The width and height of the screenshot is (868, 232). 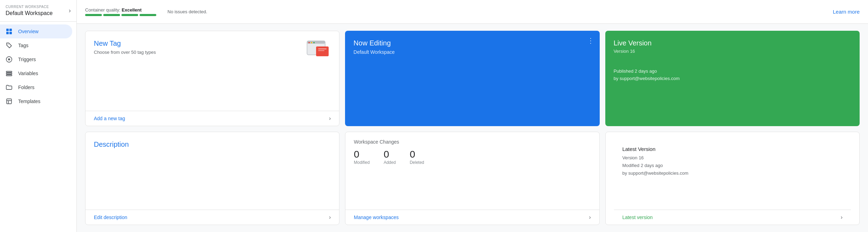 What do you see at coordinates (9, 73) in the screenshot?
I see `variables-icon` at bounding box center [9, 73].